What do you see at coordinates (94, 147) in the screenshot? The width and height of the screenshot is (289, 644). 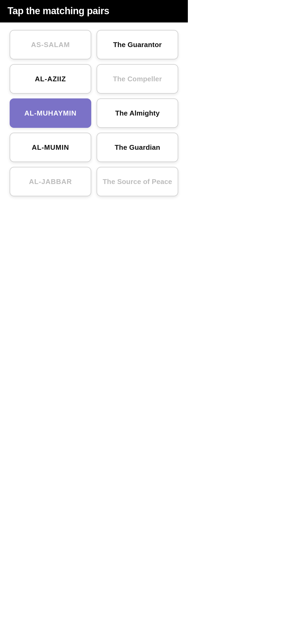 I see `pair-row-3: AL-MUMINThe Guardian` at bounding box center [94, 147].